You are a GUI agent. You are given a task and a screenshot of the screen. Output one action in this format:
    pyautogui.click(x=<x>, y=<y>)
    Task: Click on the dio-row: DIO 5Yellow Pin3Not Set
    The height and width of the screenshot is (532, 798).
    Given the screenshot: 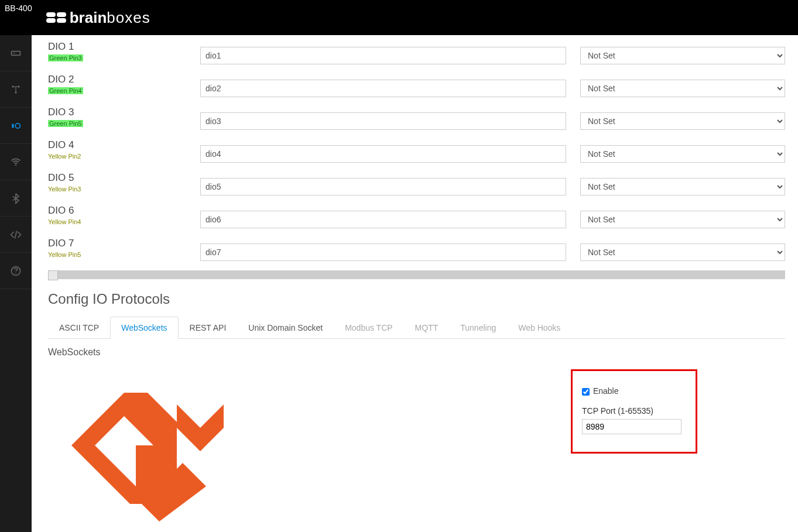 What is the action you would take?
    pyautogui.click(x=417, y=184)
    